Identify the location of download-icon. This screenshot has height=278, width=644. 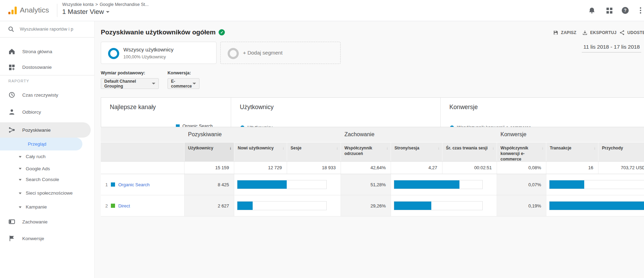
(585, 33).